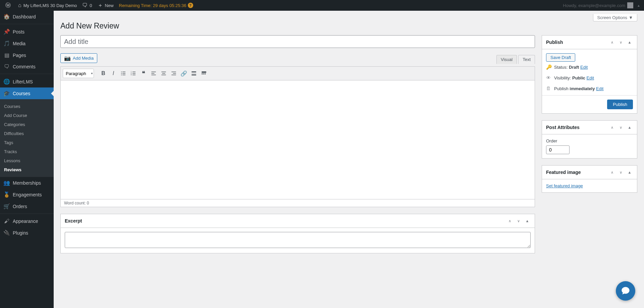 Image resolution: width=644 pixels, height=308 pixels. Describe the element at coordinates (27, 17) in the screenshot. I see `sidebar-item-dashboard: 🏠Dashboard` at that location.